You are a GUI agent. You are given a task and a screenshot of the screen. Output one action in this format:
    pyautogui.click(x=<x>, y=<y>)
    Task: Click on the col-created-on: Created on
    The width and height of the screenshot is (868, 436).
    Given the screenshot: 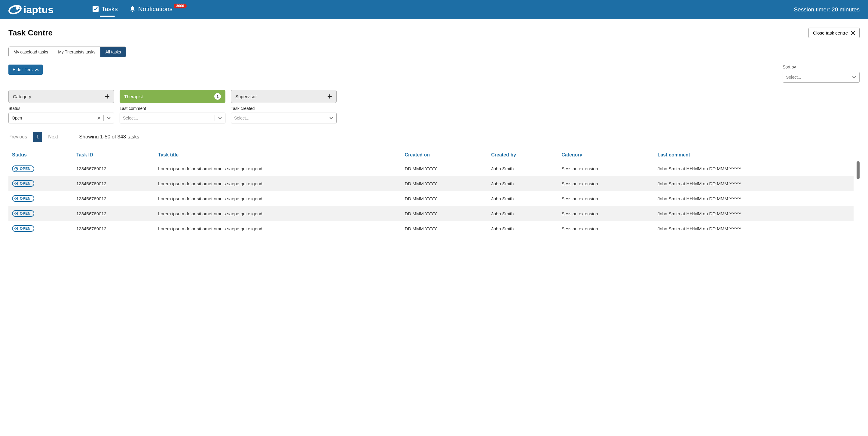 What is the action you would take?
    pyautogui.click(x=444, y=155)
    